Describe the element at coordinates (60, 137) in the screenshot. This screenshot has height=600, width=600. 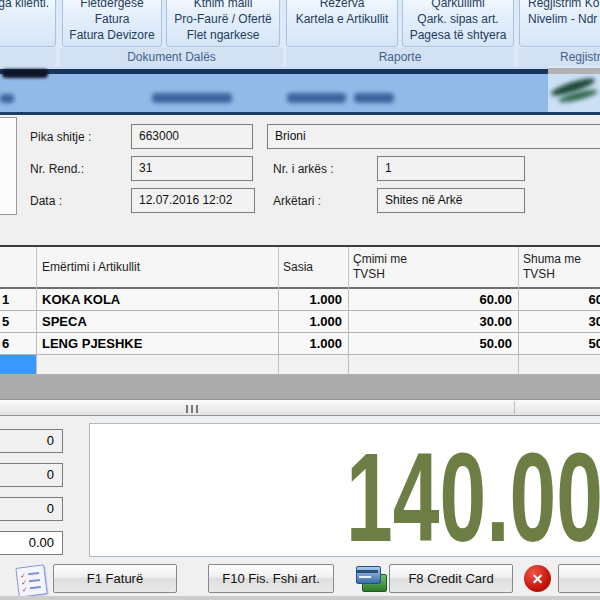
I see `pika-shitje-label: Pika shitje :` at that location.